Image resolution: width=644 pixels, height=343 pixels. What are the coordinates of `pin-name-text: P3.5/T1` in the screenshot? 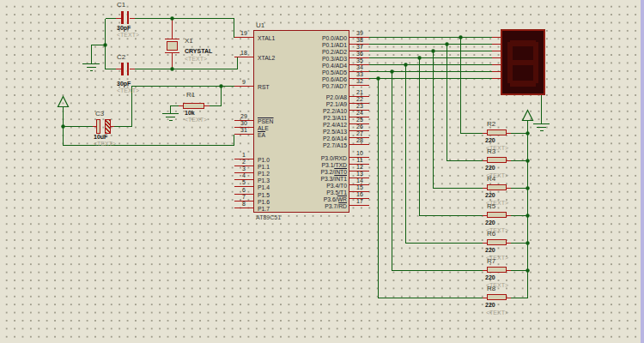 It's located at (337, 192).